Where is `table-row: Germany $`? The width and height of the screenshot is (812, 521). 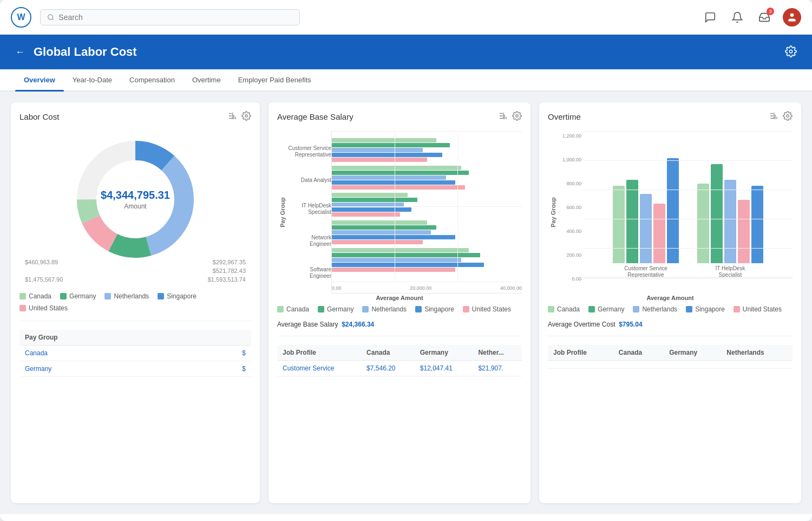 table-row: Germany $ is located at coordinates (135, 369).